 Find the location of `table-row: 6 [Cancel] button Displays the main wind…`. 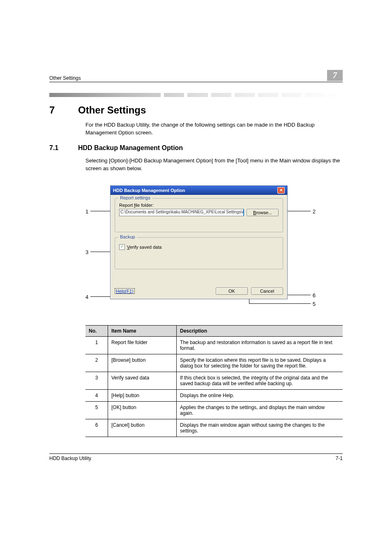

table-row: 6 [Cancel] button Displays the main wind… is located at coordinates (214, 428).